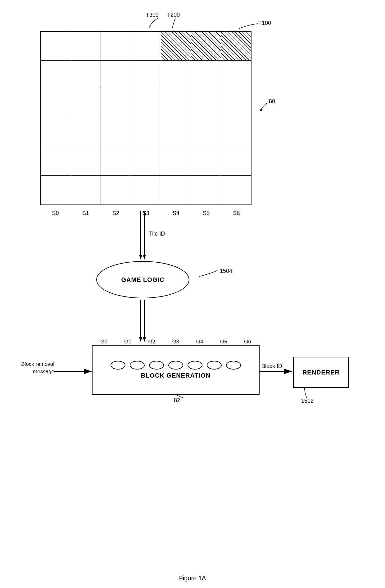  I want to click on ref-80: 80, so click(272, 101).